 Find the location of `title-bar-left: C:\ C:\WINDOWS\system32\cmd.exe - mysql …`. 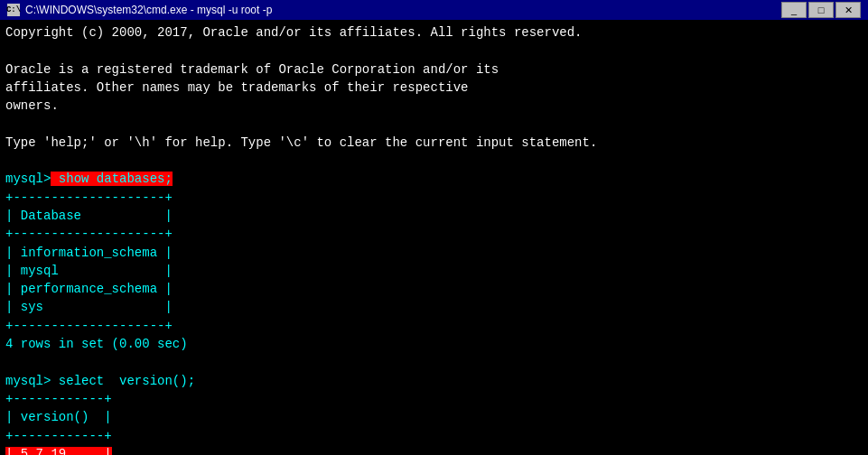

title-bar-left: C:\ C:\WINDOWS\system32\cmd.exe - mysql … is located at coordinates (139, 10).